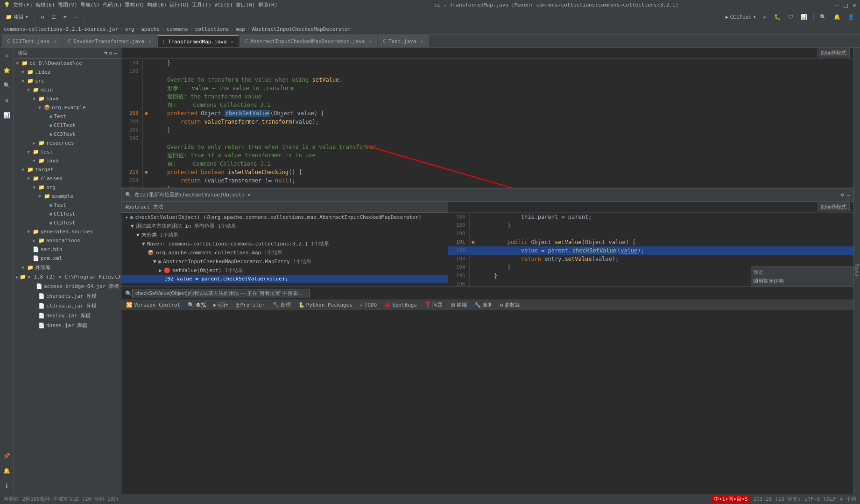  What do you see at coordinates (212, 29) in the screenshot?
I see `breadcrumb-collections: collections` at bounding box center [212, 29].